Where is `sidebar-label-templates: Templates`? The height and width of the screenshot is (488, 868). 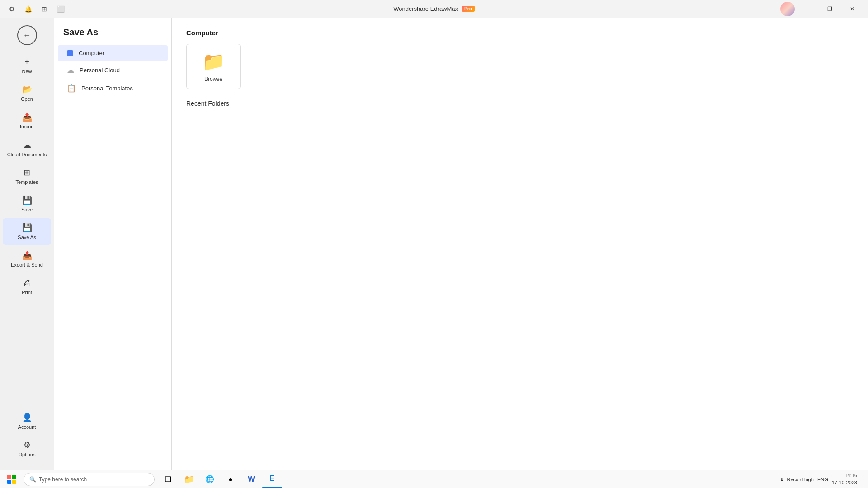
sidebar-label-templates: Templates is located at coordinates (27, 183).